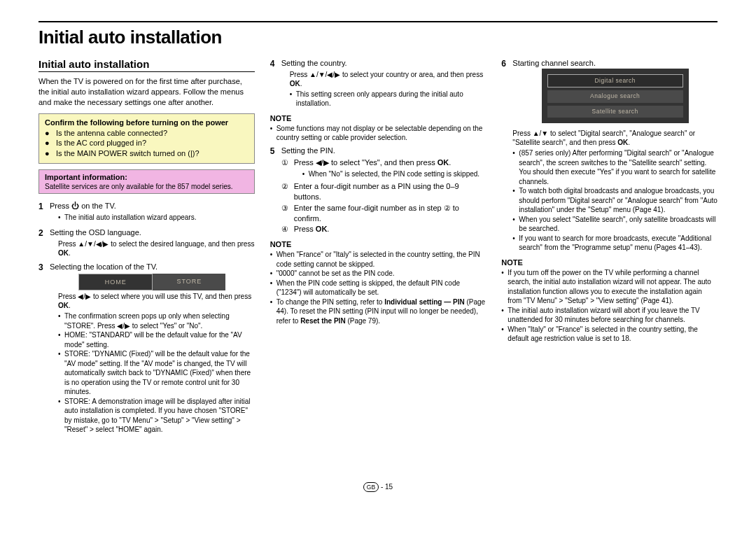  I want to click on note-item: To change the PIN setting, refer to Indi…, so click(378, 312).